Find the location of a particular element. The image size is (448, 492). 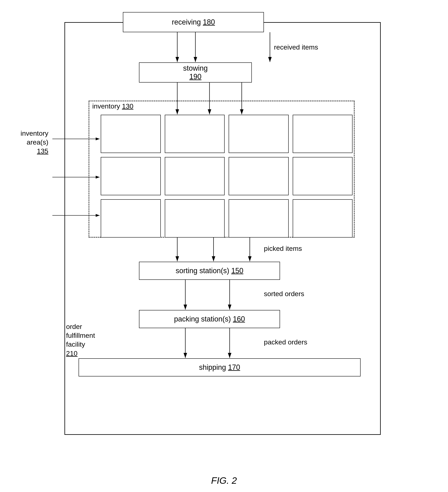

stowing-label: stowing is located at coordinates (195, 68).